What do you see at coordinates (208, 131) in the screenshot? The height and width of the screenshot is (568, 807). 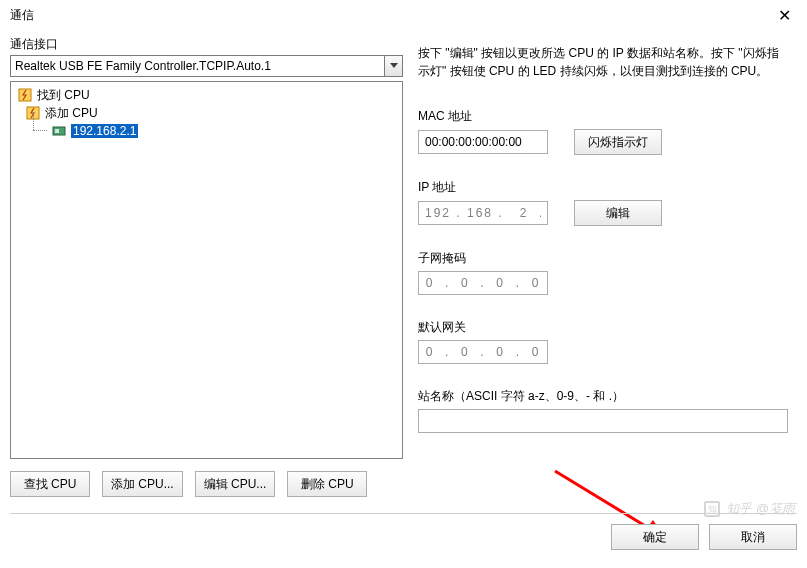 I see `tree-item-ip: 192.168.2.1` at bounding box center [208, 131].